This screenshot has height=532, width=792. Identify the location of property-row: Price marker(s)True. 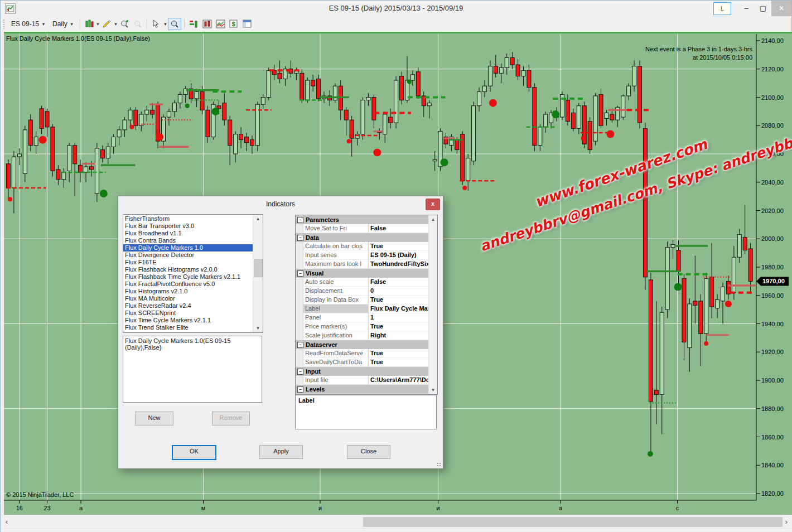
(363, 327).